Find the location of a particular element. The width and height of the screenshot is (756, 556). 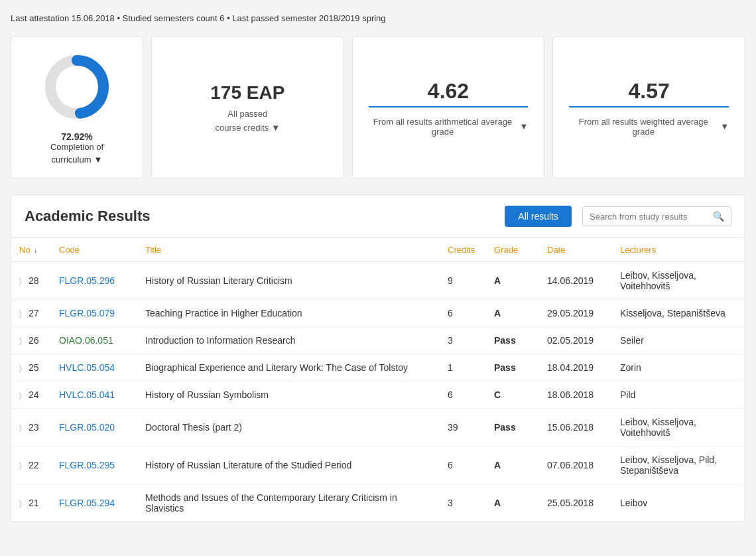

row-expand-no: 〉 21 is located at coordinates (31, 503).